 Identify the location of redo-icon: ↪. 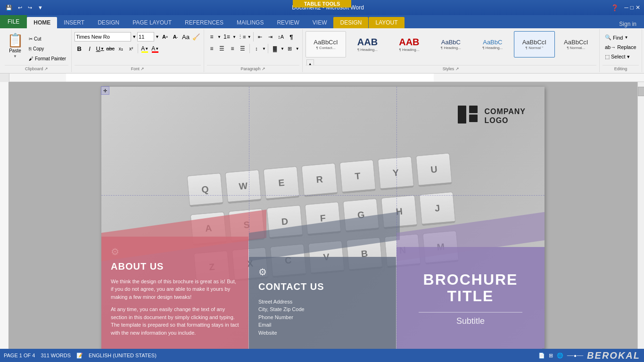
(30, 8).